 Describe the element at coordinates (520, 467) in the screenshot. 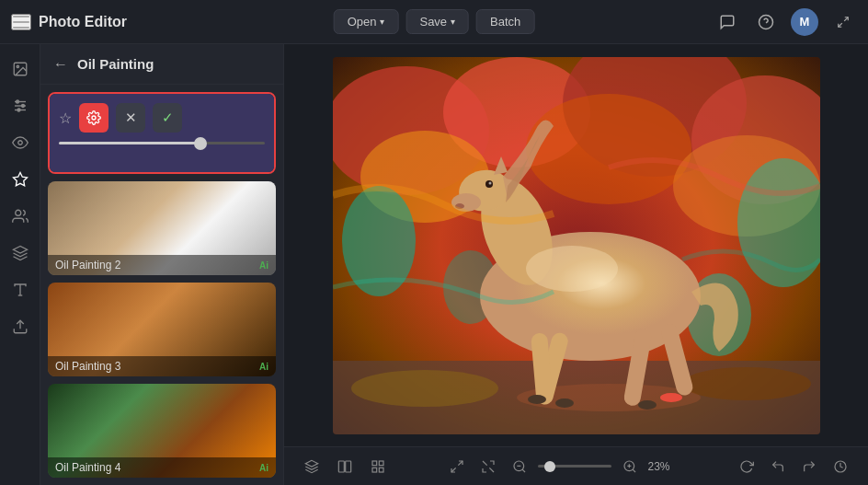

I see `zoom-out-icon` at that location.